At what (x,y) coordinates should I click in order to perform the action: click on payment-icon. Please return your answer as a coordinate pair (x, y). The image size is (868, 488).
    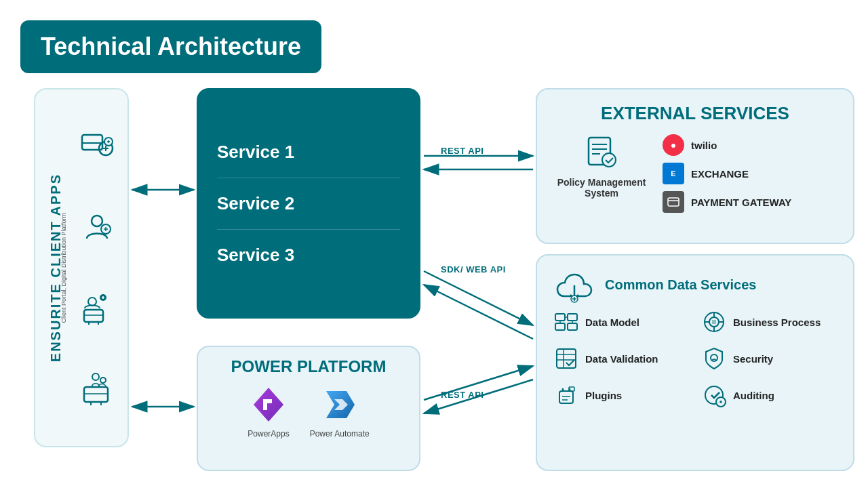
    Looking at the image, I should click on (673, 202).